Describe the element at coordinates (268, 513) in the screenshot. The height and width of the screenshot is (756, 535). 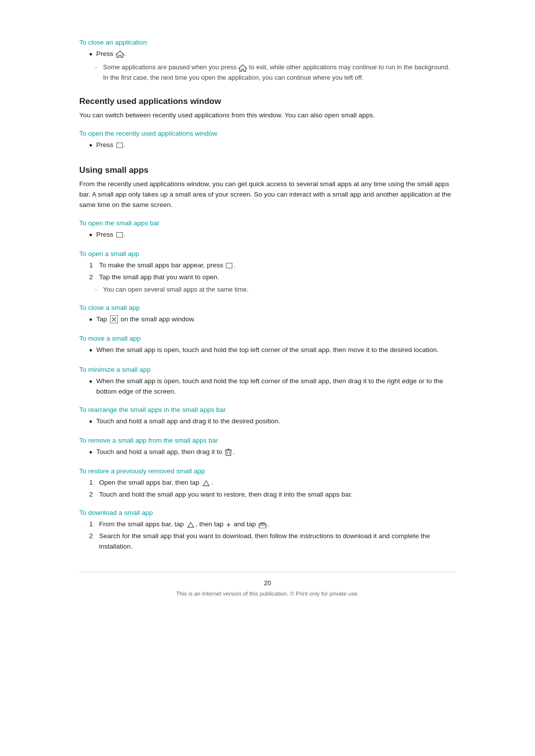
I see `download-small-app-subheading: To download a small app` at that location.